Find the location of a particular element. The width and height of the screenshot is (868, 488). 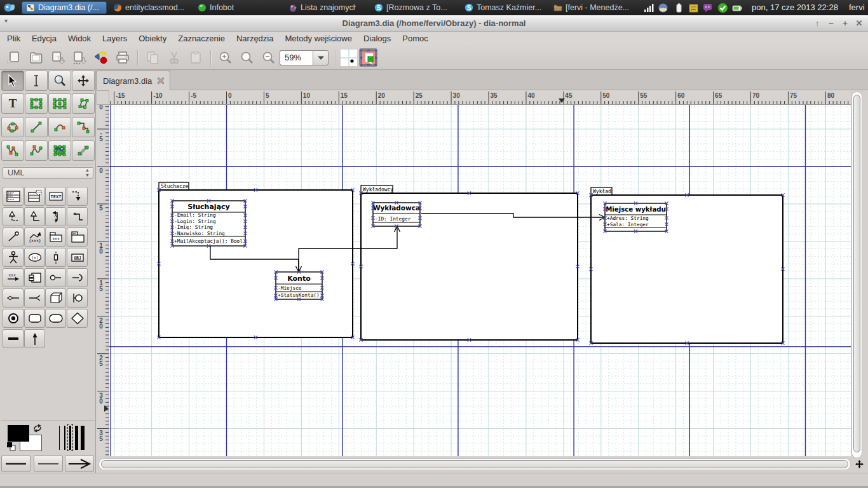

save-diagram-button is located at coordinates (58, 58).